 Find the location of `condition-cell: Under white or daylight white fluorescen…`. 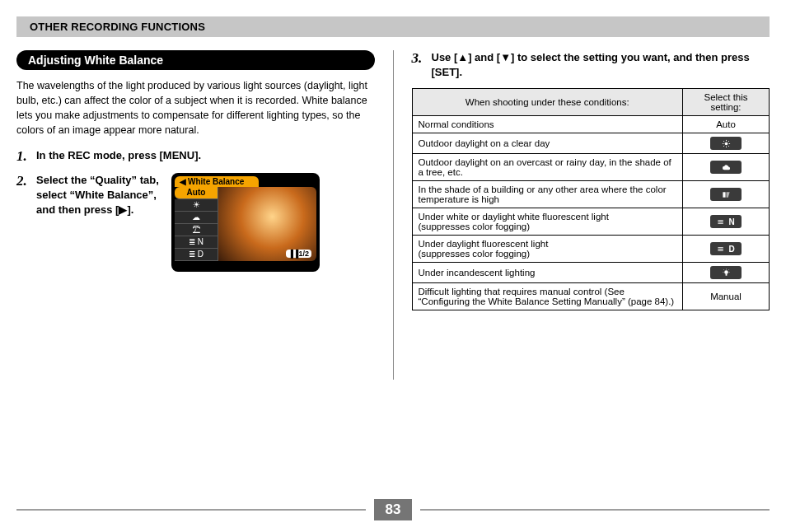

condition-cell: Under white or daylight white fluorescen… is located at coordinates (547, 222).